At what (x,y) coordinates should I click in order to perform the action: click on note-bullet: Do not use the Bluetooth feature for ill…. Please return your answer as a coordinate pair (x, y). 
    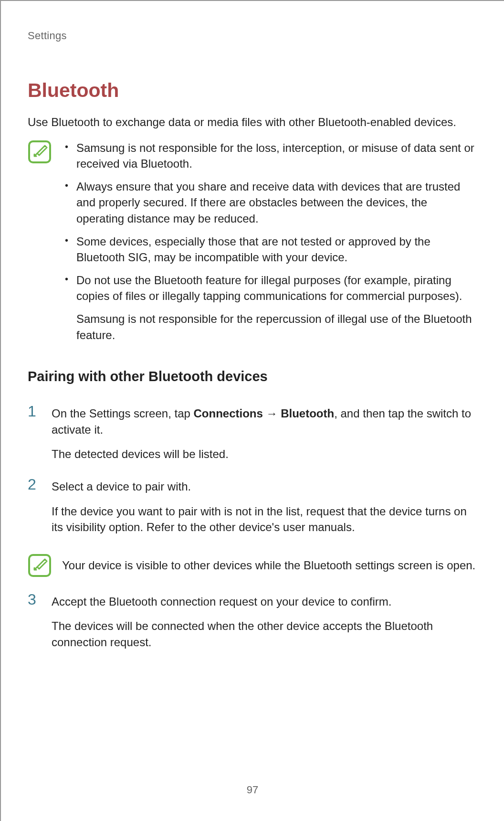
    Looking at the image, I should click on (270, 288).